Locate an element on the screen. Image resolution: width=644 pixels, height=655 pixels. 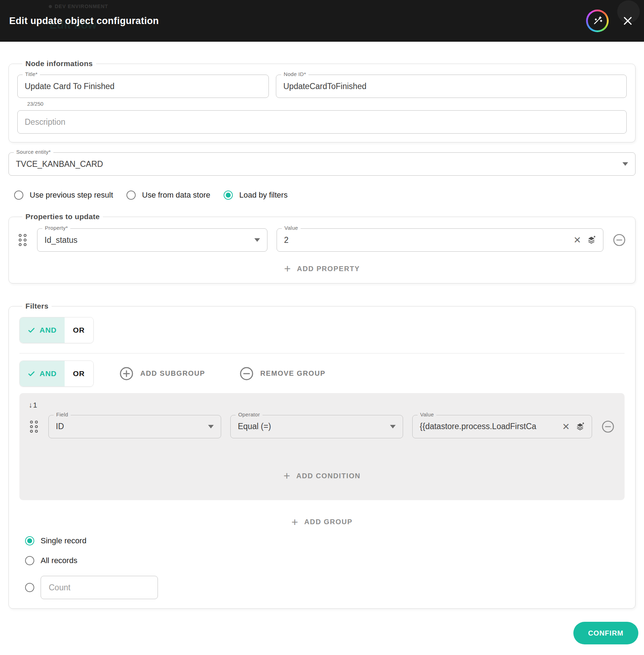
description-input is located at coordinates (322, 122).